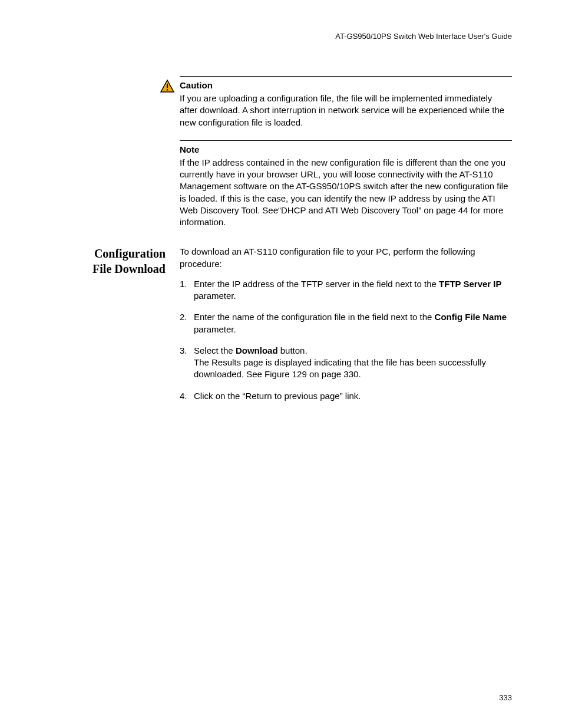  What do you see at coordinates (281, 37) in the screenshot?
I see `page-header: AT-GS950/10PS Switch Web Interface User'…` at bounding box center [281, 37].